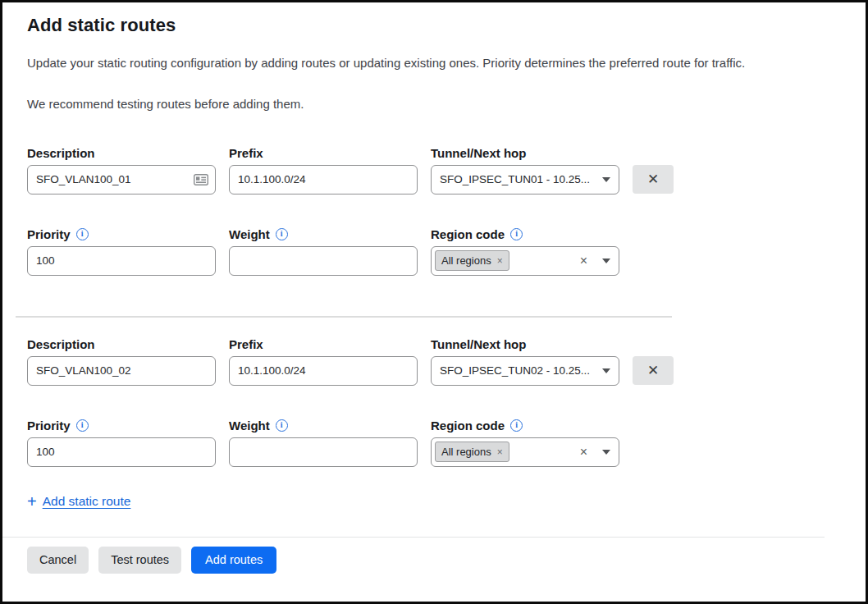 Image resolution: width=868 pixels, height=604 pixels. What do you see at coordinates (434, 560) in the screenshot?
I see `footer-actions: Cancel Test routes Add routes` at bounding box center [434, 560].